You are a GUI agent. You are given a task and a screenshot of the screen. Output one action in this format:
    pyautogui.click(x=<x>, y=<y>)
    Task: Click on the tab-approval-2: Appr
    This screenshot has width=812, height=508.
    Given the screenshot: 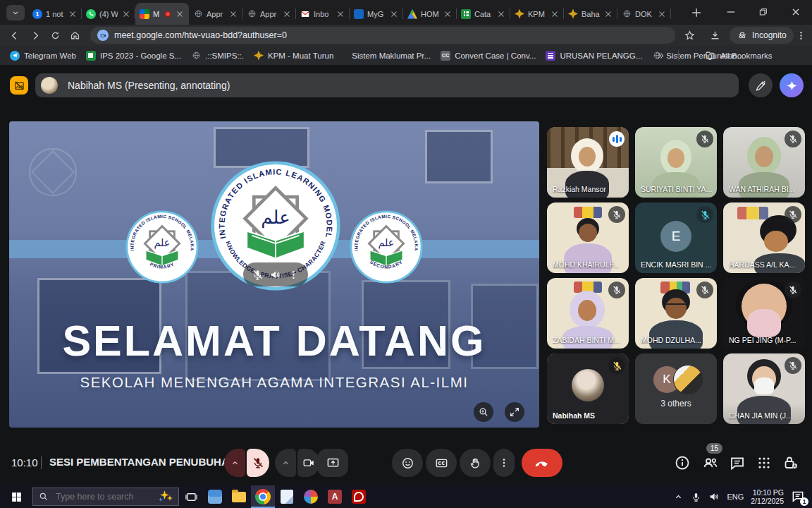 What is the action you would take?
    pyautogui.click(x=269, y=14)
    